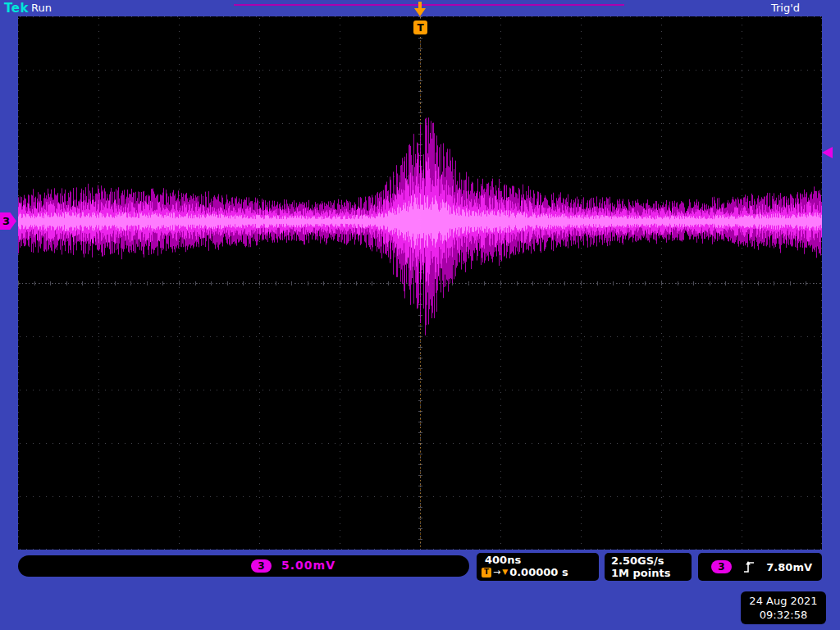 This screenshot has width=840, height=630. I want to click on horizontal-scale: 400ns, so click(541, 560).